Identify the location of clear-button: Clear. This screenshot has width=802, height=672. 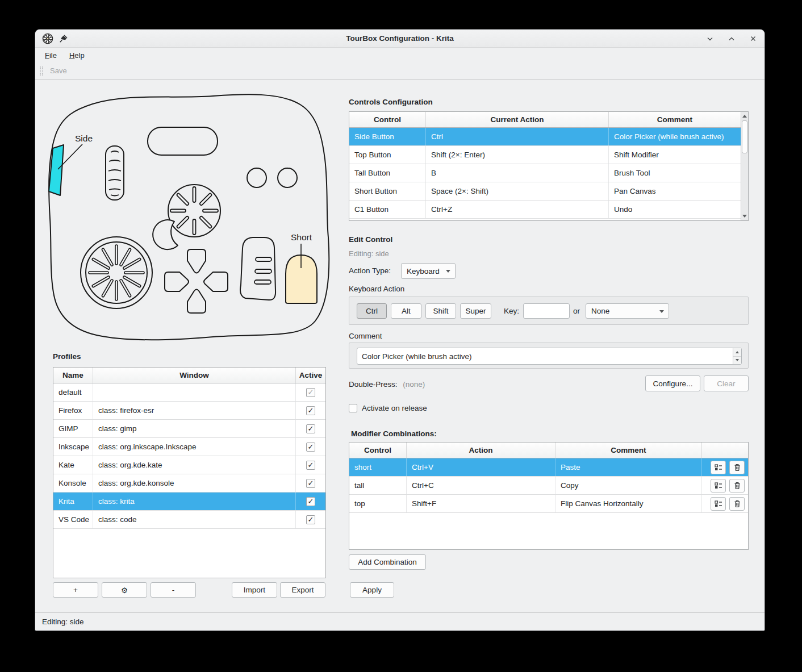
(726, 383).